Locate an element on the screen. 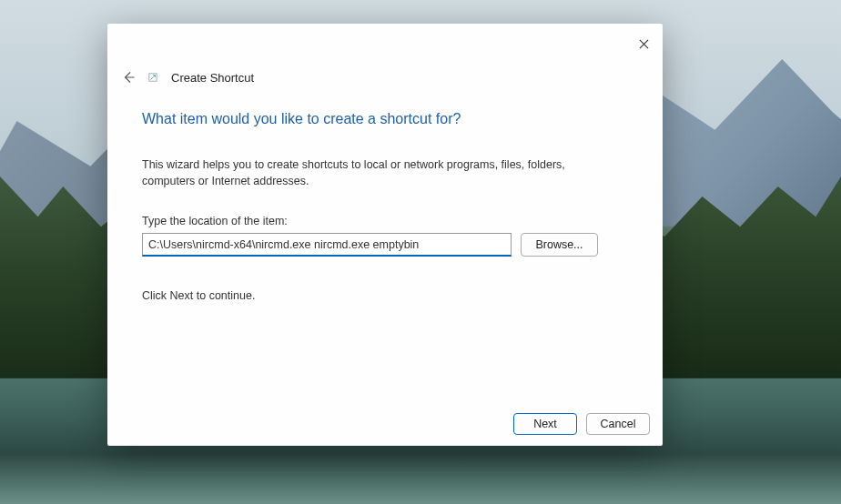 This screenshot has height=504, width=841. cancel-button: Cancel is located at coordinates (618, 424).